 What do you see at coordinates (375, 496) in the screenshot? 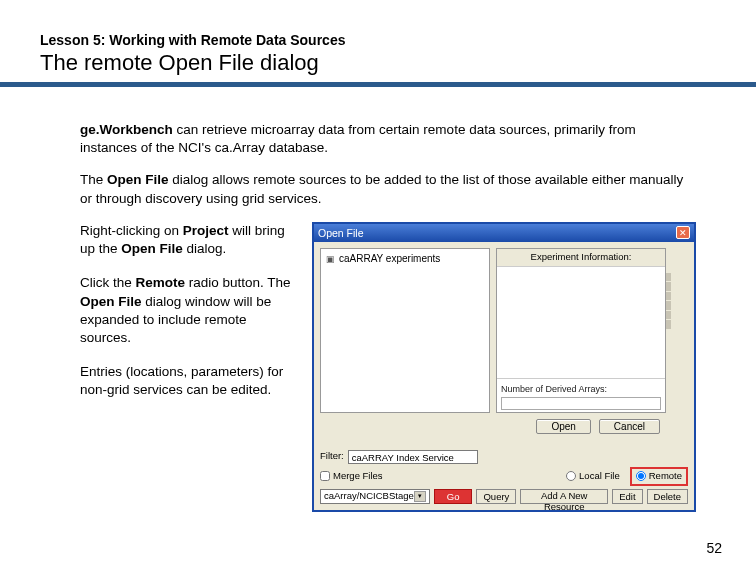
I see `resource-dropdown: caArray/NCICBStage ▾` at bounding box center [375, 496].